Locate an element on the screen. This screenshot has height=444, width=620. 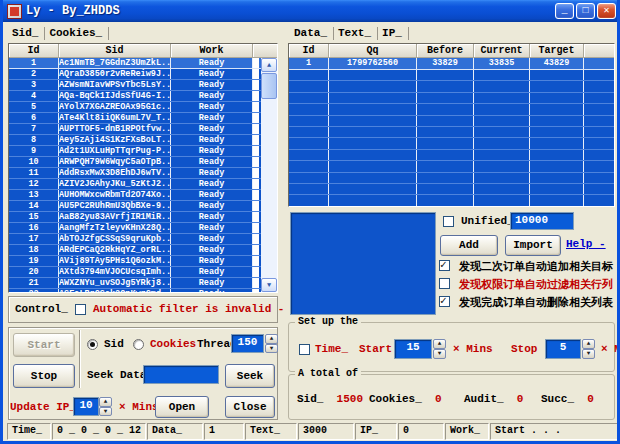
unified-checkbox is located at coordinates (448, 222).